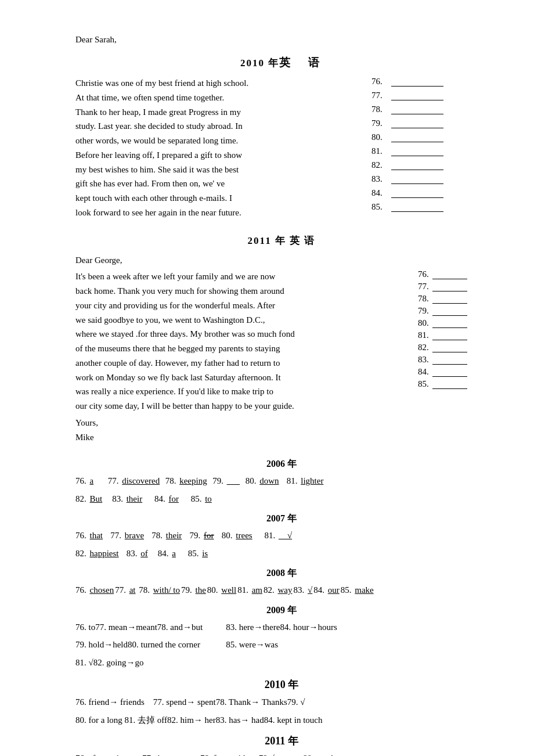 This screenshot has width=534, height=756. I want to click on answer-line-78: 78., so click(430, 109).